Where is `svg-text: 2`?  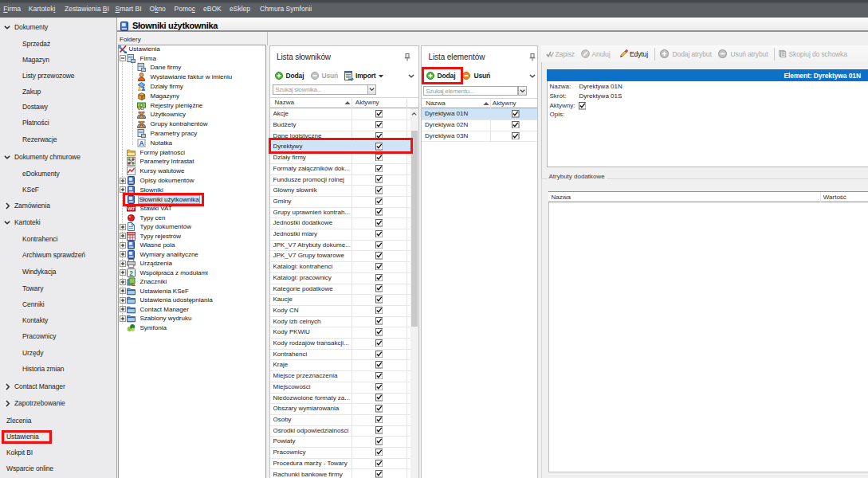 svg-text: 2 is located at coordinates (131, 272).